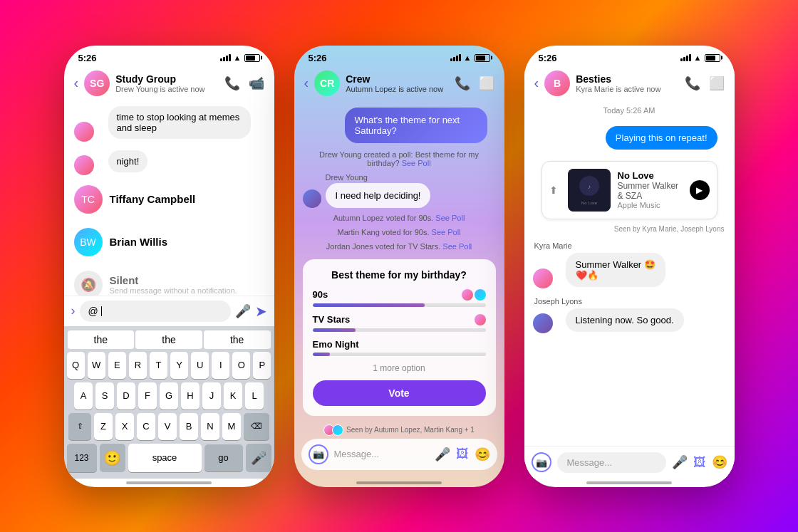 The image size is (798, 532). I want to click on video-button-1: 📹, so click(256, 83).